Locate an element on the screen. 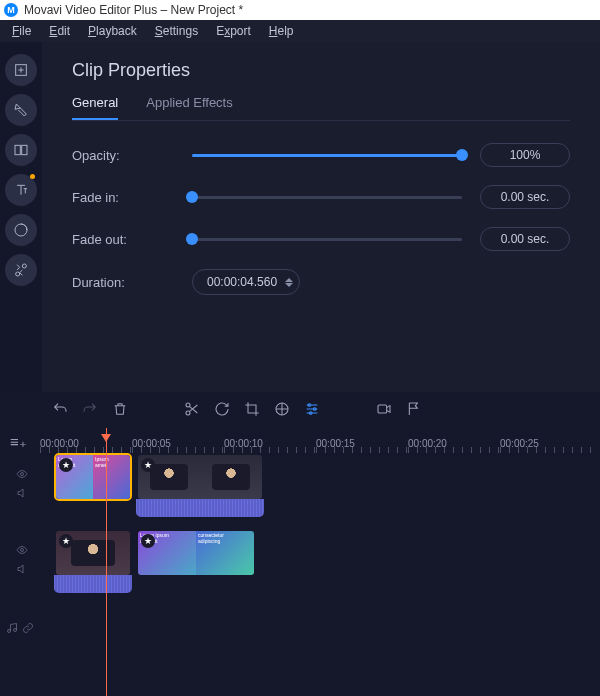  menu-bar: File Edit Playback Settings Export Help is located at coordinates (300, 31).